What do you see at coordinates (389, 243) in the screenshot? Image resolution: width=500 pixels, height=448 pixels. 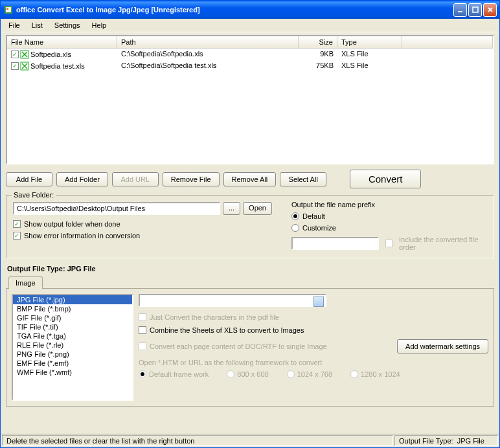 I see `include-order-checkbox` at bounding box center [389, 243].